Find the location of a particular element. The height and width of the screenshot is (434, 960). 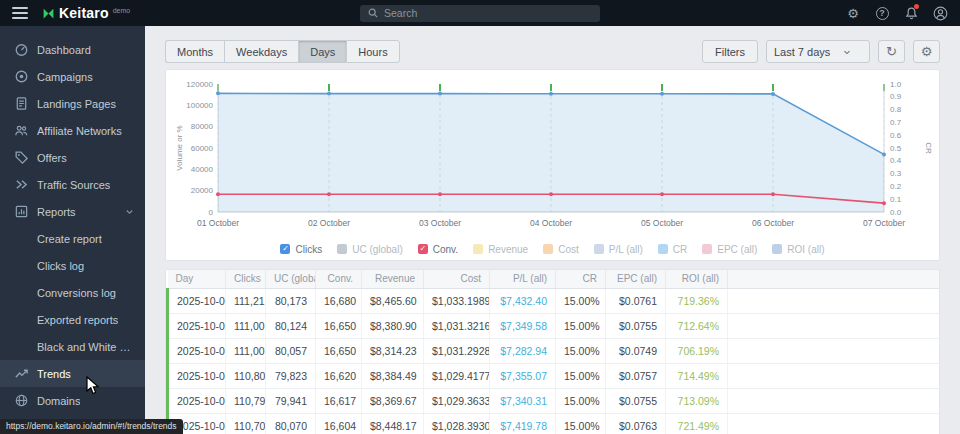

svg-text: 0.7 is located at coordinates (896, 122).